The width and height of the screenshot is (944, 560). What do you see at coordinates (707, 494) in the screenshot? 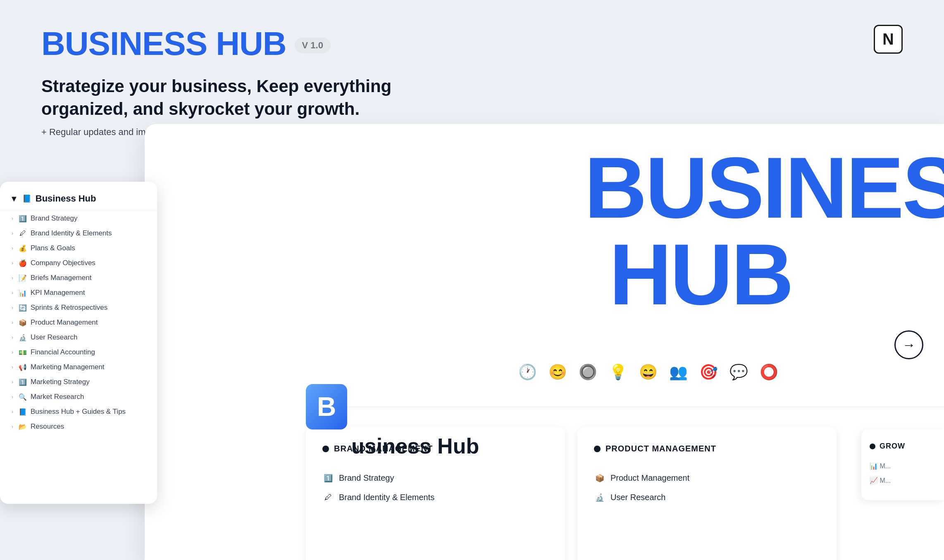
I see `product-panel: PRODUCT MANAGEMENT 📦 Product Management …` at bounding box center [707, 494].